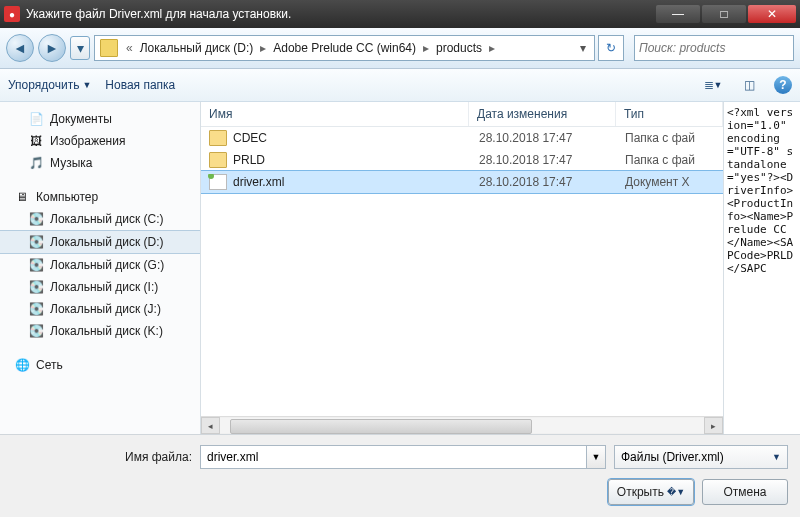  Describe the element at coordinates (611, 48) in the screenshot. I see `refresh-button: ↻` at that location.